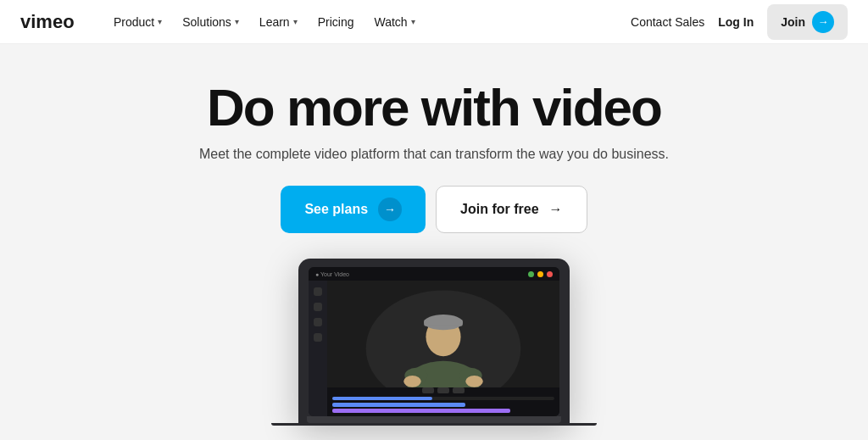 Image resolution: width=868 pixels, height=440 pixels. Describe the element at coordinates (434, 348) in the screenshot. I see `screen-content` at that location.